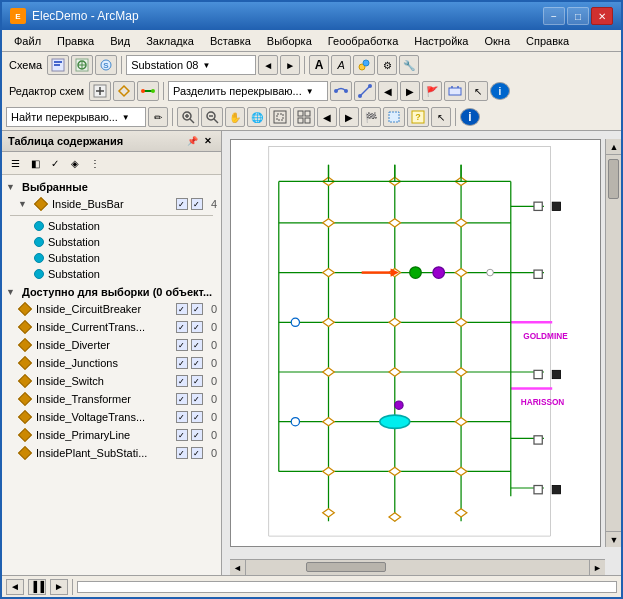 The height and width of the screenshot is (599, 623). Describe the element at coordinates (182, 435) in the screenshot. I see `layer-check1-7: ✓` at that location.